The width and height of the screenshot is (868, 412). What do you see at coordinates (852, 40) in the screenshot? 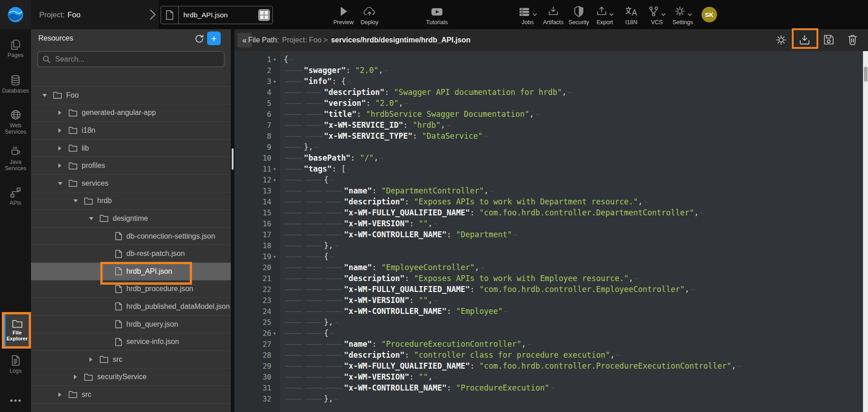
I see `delete-button` at bounding box center [852, 40].